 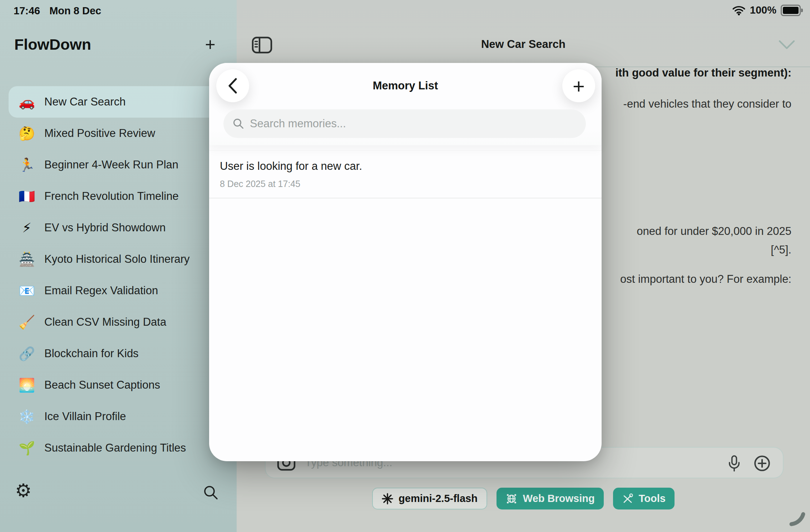 I want to click on new-chat-button: +, so click(x=210, y=44).